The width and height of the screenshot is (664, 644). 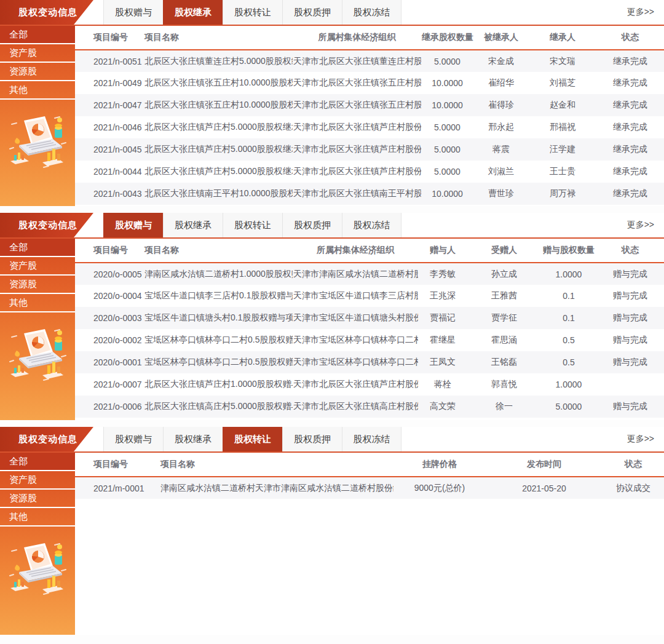 What do you see at coordinates (218, 274) in the screenshot?
I see `table-cell: 津南区咸水沽镇二道桥村1.0000股股权赠...` at bounding box center [218, 274].